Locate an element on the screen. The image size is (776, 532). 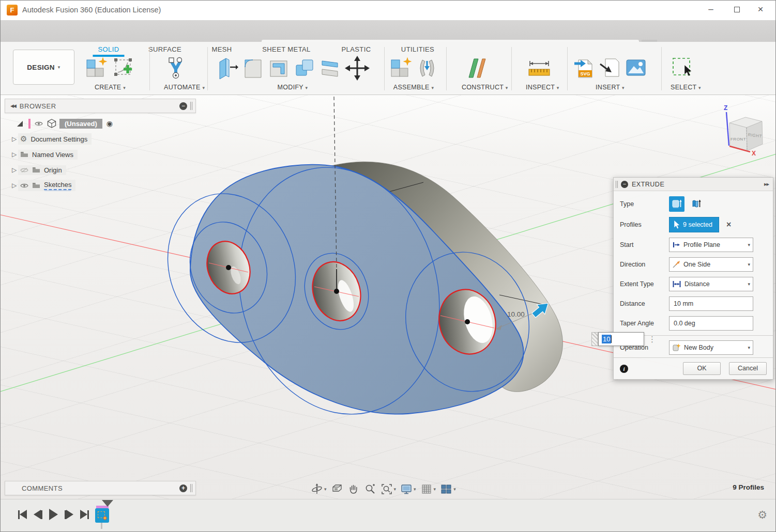
group-label-automate: AUTOMATE ▾ is located at coordinates (184, 87).